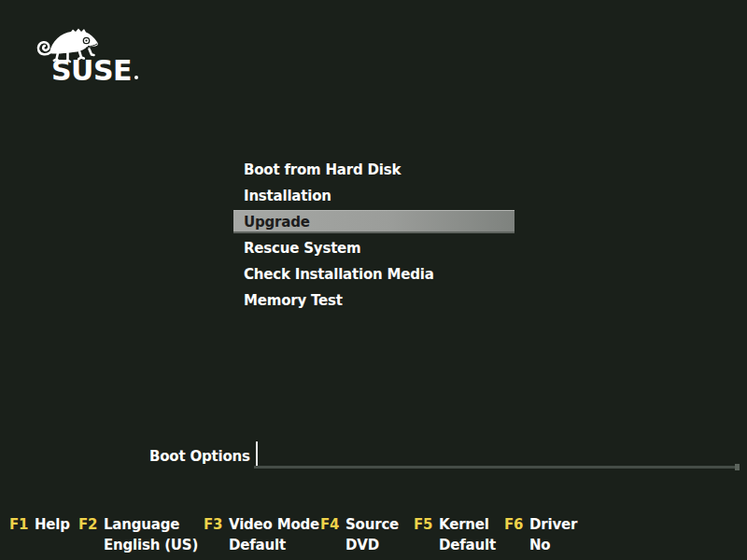 The height and width of the screenshot is (560, 747). What do you see at coordinates (142, 525) in the screenshot?
I see `fkey-action-label: Language` at bounding box center [142, 525].